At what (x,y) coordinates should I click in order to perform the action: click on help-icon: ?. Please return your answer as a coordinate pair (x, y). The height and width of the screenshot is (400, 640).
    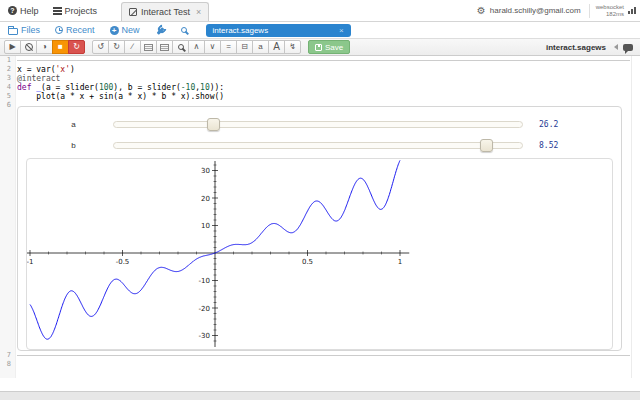
    Looking at the image, I should click on (12, 10).